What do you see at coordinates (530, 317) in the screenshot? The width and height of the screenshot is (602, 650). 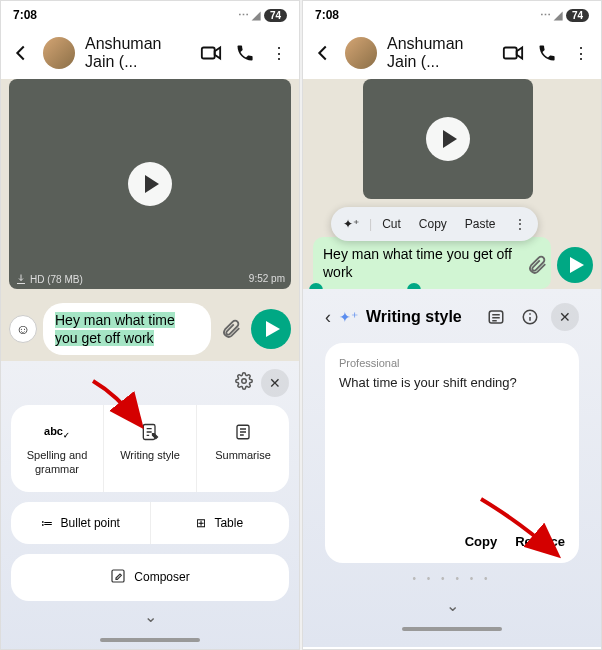 I see `info-icon` at bounding box center [530, 317].